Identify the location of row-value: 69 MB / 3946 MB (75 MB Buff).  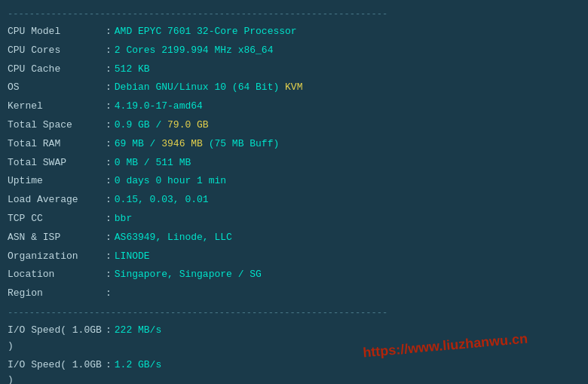
(197, 145).